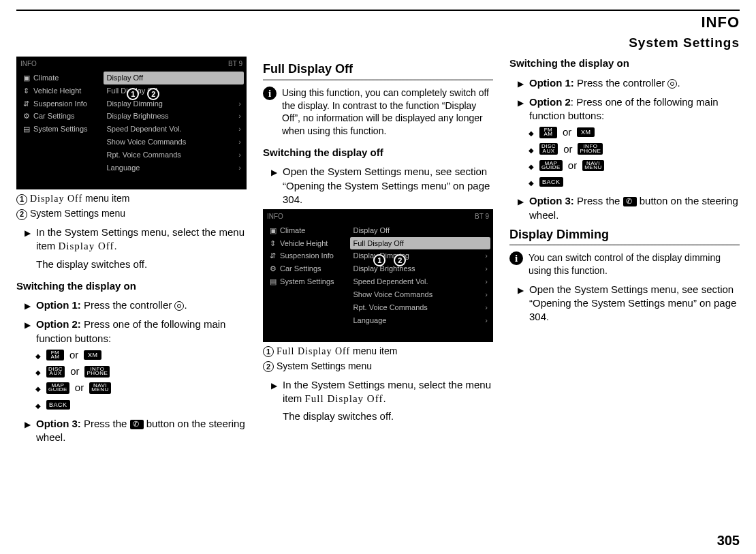  What do you see at coordinates (629, 304) in the screenshot?
I see `step-open-menu-2: Open the System Settings menu, see secti…` at bounding box center [629, 304].